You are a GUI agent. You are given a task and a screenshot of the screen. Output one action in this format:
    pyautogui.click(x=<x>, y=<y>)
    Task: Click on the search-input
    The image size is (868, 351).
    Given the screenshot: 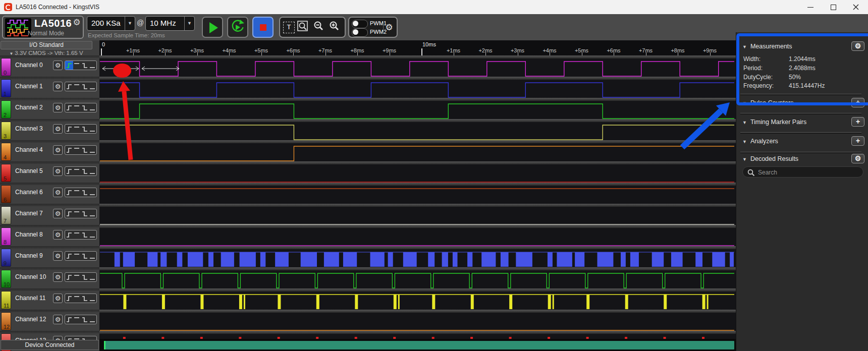 What is the action you would take?
    pyautogui.click(x=808, y=172)
    